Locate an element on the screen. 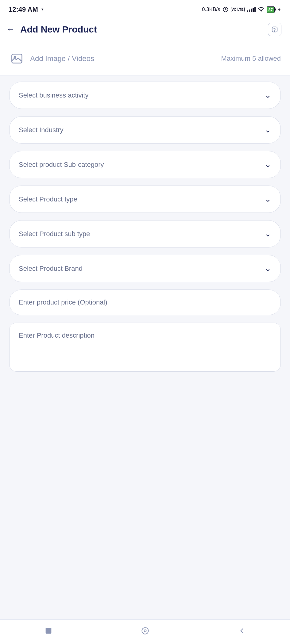  image-icon-box is located at coordinates (17, 59).